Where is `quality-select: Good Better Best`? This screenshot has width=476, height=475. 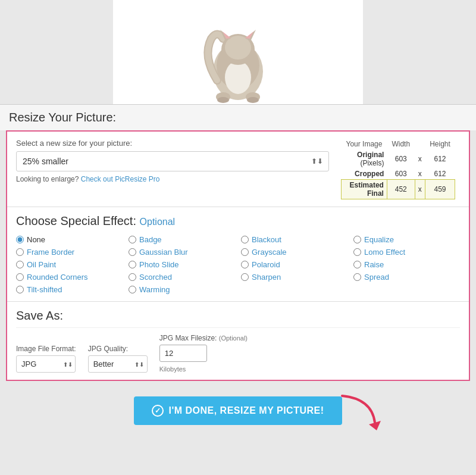 quality-select: Good Better Best is located at coordinates (118, 364).